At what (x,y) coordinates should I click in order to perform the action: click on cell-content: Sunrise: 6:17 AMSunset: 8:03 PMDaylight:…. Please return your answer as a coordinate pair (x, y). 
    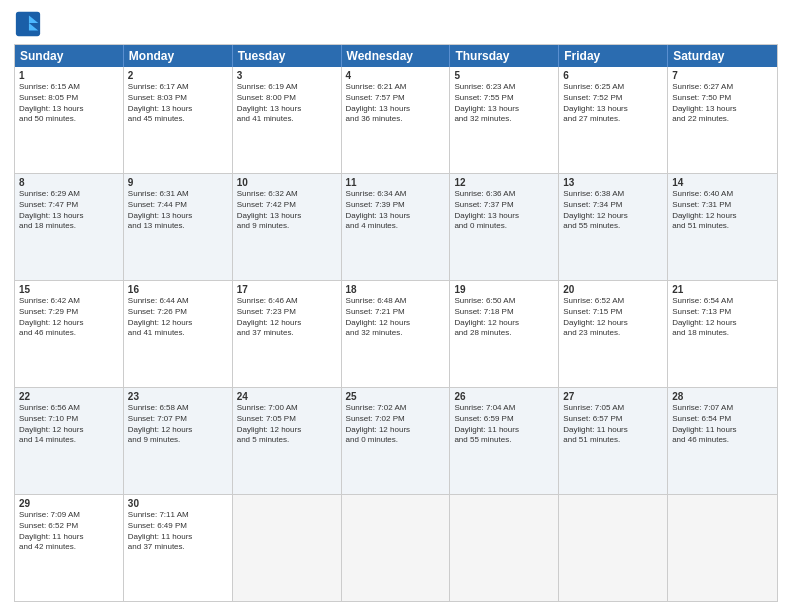
    Looking at the image, I should click on (178, 104).